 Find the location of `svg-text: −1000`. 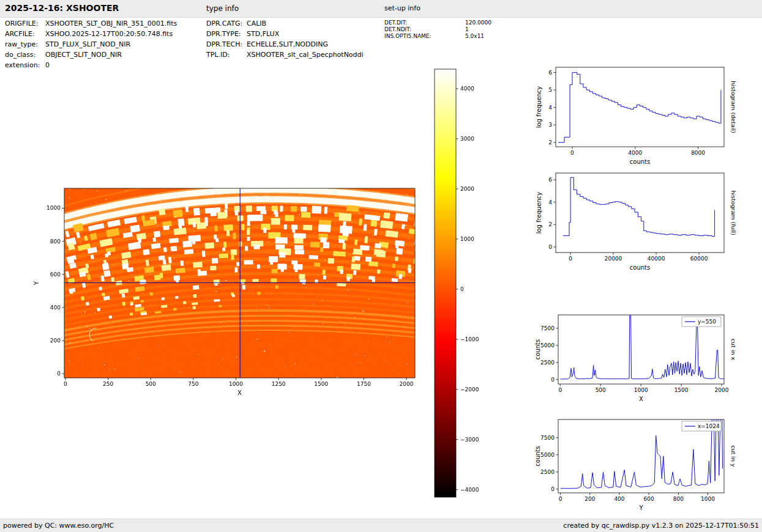

svg-text: −1000 is located at coordinates (470, 339).